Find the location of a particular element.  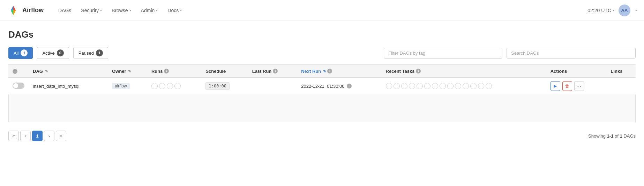

airflow-logo is located at coordinates (13, 10).